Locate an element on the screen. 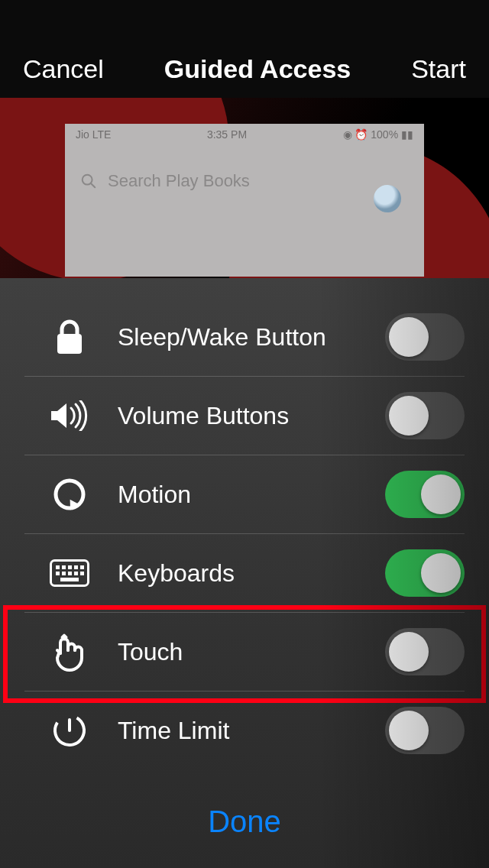 This screenshot has height=868, width=489. start-button: Start is located at coordinates (439, 69).